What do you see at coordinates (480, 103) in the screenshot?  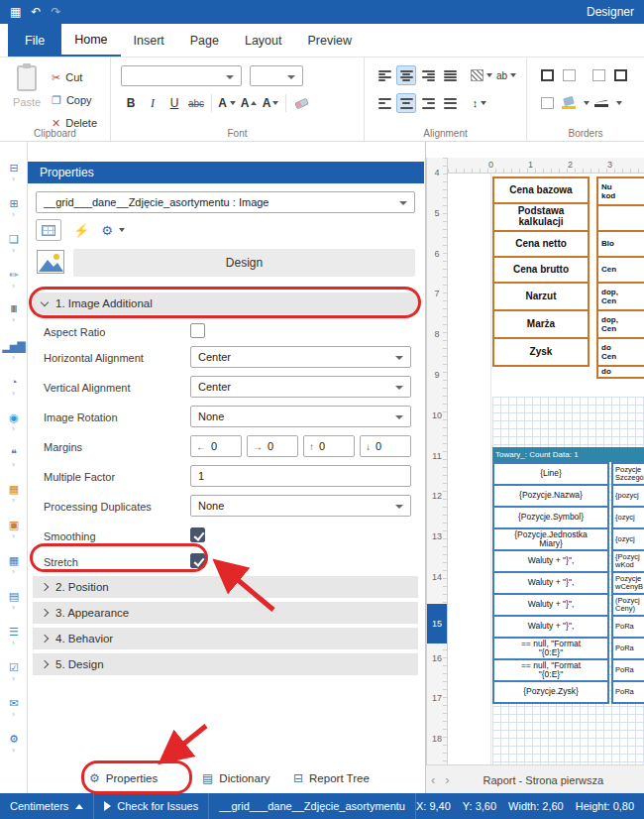 I see `line-spacing-button: ↕` at bounding box center [480, 103].